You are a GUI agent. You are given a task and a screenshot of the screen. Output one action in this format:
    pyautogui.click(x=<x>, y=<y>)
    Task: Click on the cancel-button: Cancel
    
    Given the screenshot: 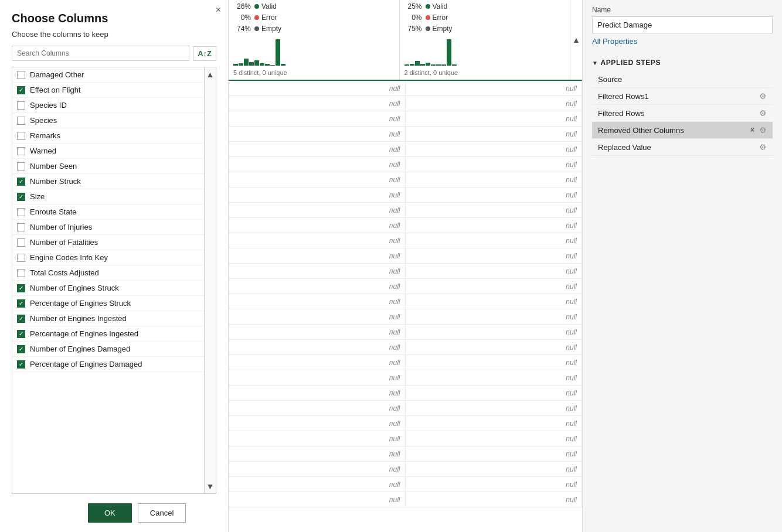 What is the action you would take?
    pyautogui.click(x=162, y=513)
    